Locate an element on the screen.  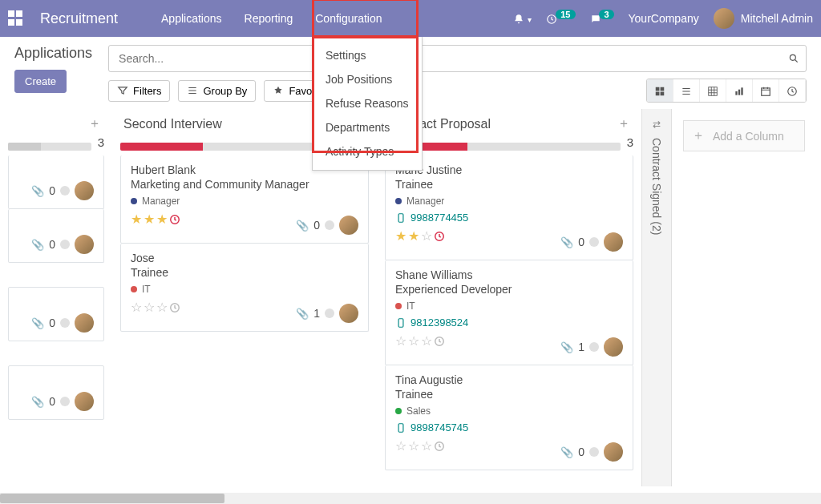
search-box is located at coordinates (457, 58).